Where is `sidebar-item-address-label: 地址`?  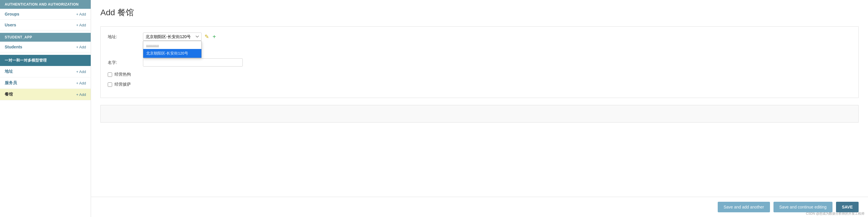
sidebar-item-address-label: 地址 is located at coordinates (9, 72).